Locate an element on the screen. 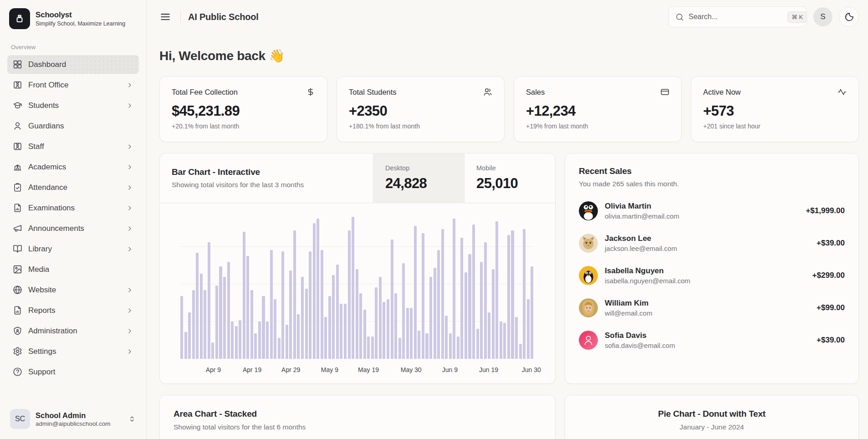 The height and width of the screenshot is (439, 868). profile-avatar: S is located at coordinates (823, 17).